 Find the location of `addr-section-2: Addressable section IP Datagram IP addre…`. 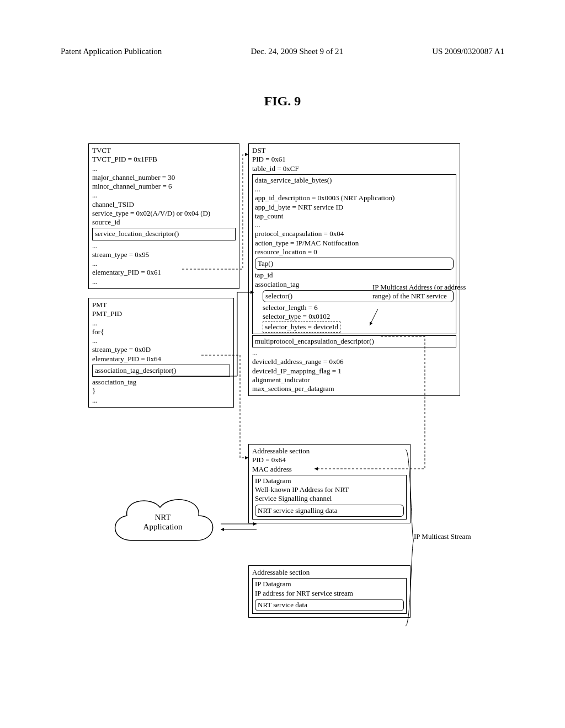

addr-section-2: Addressable section IP Datagram IP addre… is located at coordinates (329, 591).